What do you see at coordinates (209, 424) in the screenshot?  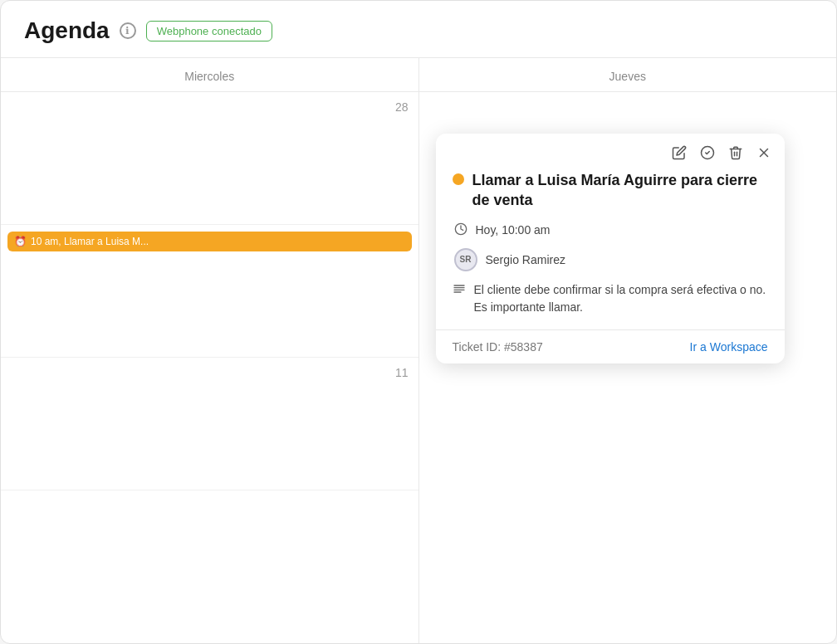 I see `day-number-11-row: 11` at bounding box center [209, 424].